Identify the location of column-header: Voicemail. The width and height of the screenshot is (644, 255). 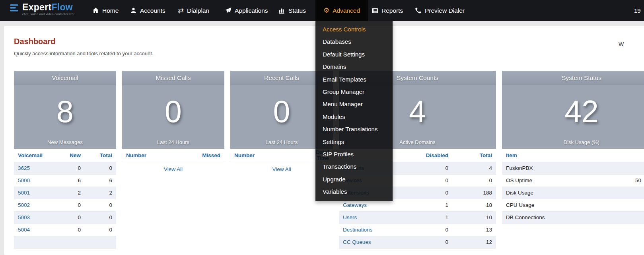
(34, 155).